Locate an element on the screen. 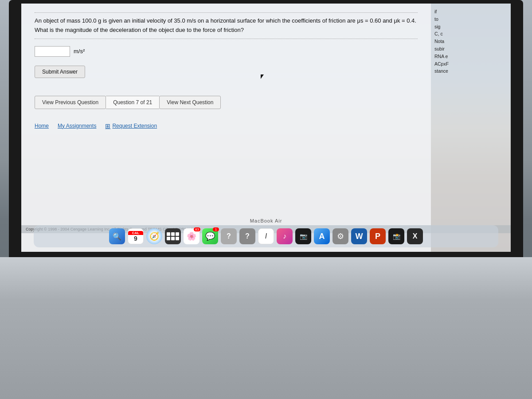  dock-item-help1: ? is located at coordinates (229, 236).